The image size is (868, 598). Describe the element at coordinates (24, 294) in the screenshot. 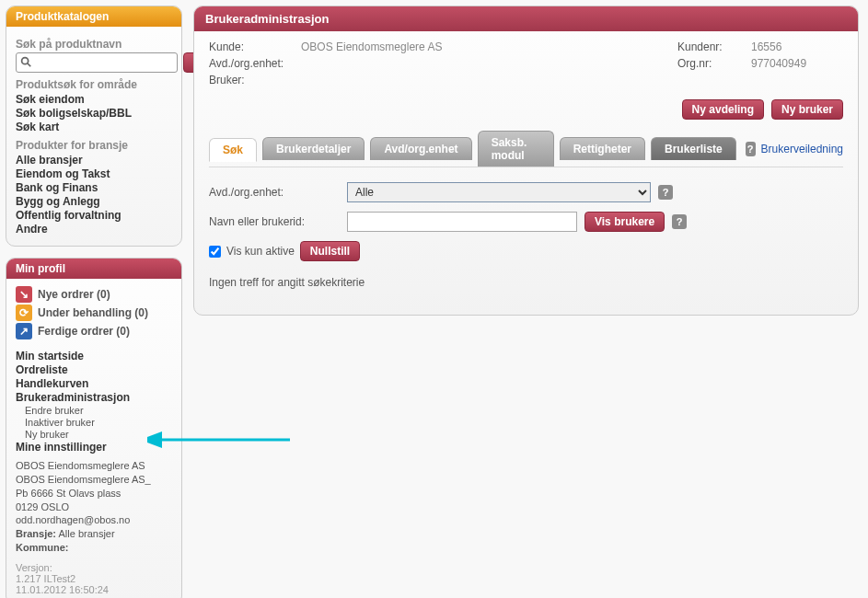

I see `arrow-down-icon: ↘` at that location.